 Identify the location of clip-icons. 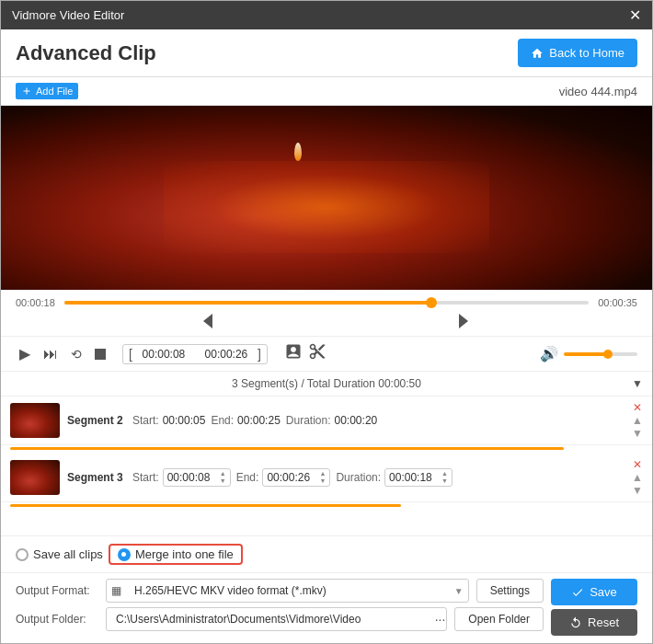
(305, 353).